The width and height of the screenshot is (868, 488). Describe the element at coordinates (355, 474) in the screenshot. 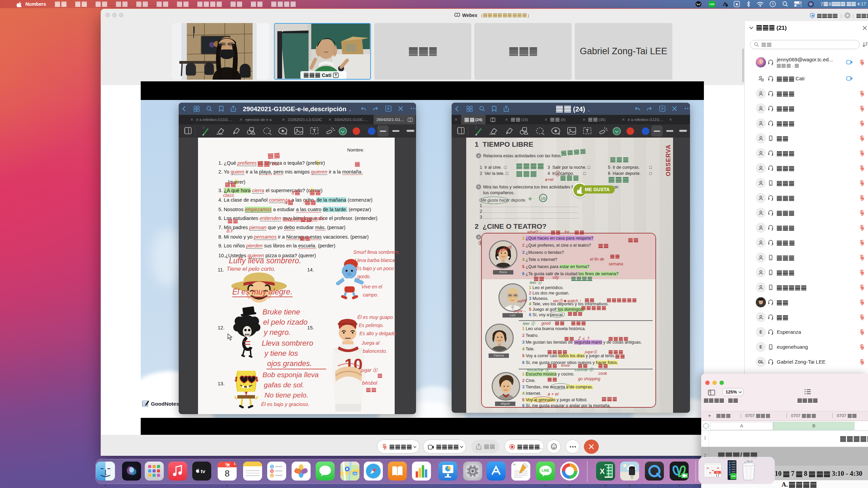

I see `svg-text: 280` at that location.